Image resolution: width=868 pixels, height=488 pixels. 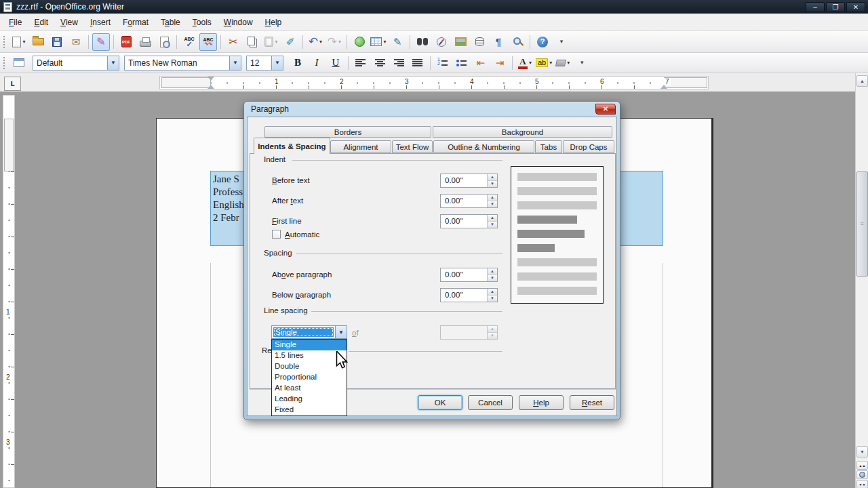 What do you see at coordinates (432, 109) in the screenshot?
I see `dialog-title-bar: Paragraph` at bounding box center [432, 109].